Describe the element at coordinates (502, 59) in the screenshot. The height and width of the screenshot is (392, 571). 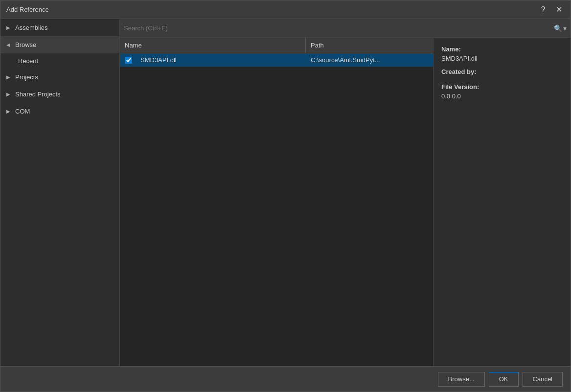
I see `name-value: SMD3API.dll` at that location.